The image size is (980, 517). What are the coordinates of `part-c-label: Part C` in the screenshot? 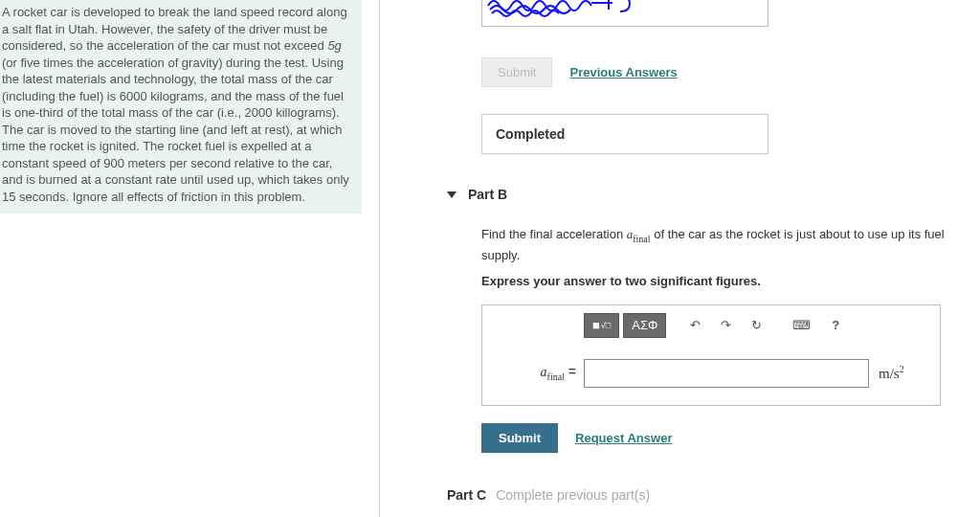 It's located at (467, 495).